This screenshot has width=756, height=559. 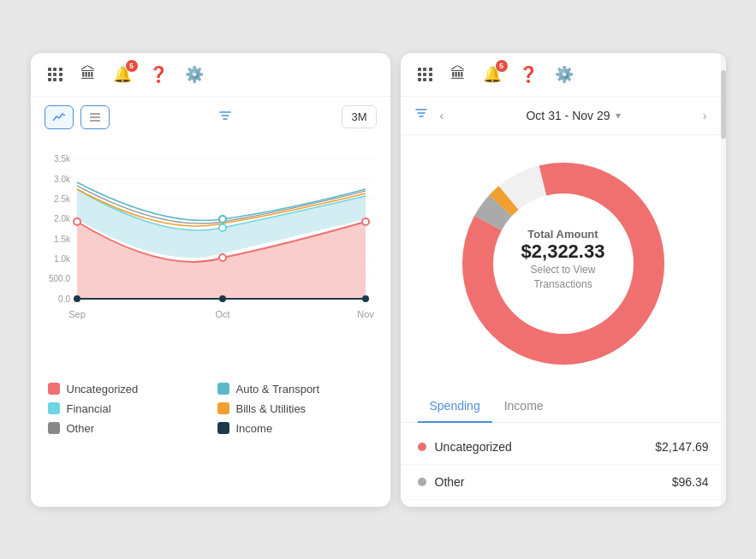 What do you see at coordinates (563, 465) in the screenshot?
I see `transaction-list: Uncategorized $2,147.69 Other $96.34` at bounding box center [563, 465].